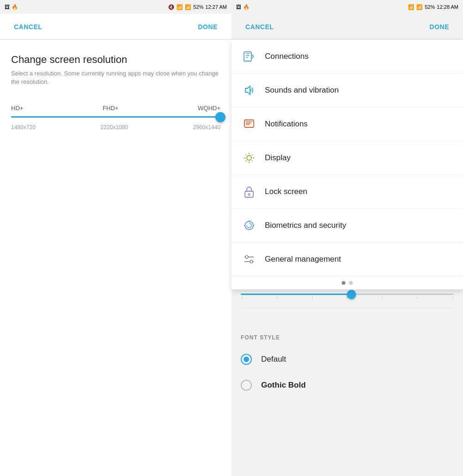 The height and width of the screenshot is (476, 463). I want to click on lock-screen-icon, so click(249, 192).